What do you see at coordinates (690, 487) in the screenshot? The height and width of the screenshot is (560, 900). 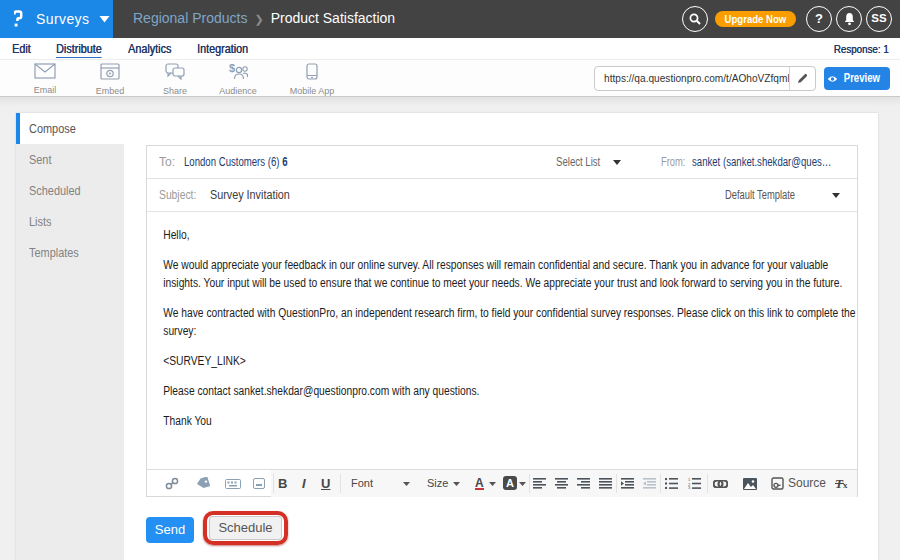 I see `svg-text: 3` at bounding box center [690, 487].